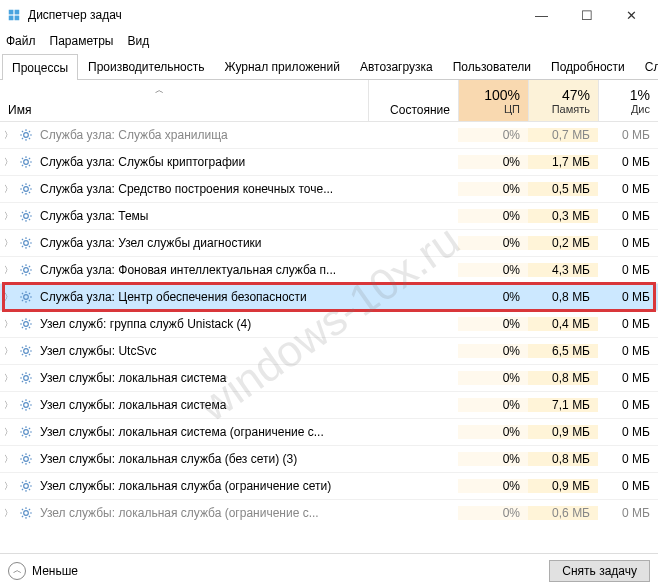 Image resolution: width=658 pixels, height=587 pixels. I want to click on table-row: 〉Служба узла: Фоновая интеллектуальная с…, so click(329, 270).